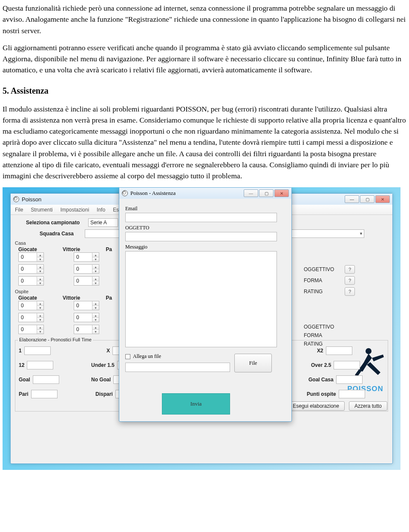 This screenshot has width=409, height=532. What do you see at coordinates (204, 91) in the screenshot?
I see `section-heading-5: 5. Assistenza` at bounding box center [204, 91].